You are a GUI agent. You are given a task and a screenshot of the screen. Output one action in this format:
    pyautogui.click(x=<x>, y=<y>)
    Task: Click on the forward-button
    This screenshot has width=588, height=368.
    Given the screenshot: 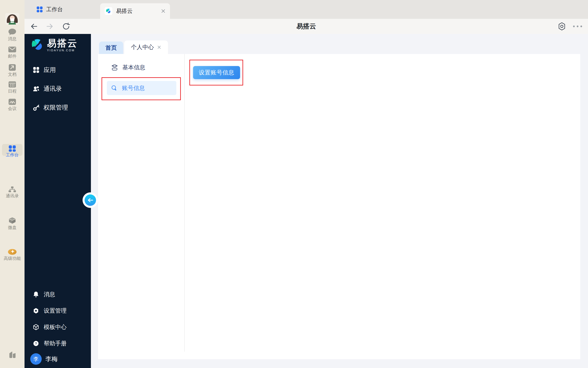 What is the action you would take?
    pyautogui.click(x=50, y=26)
    